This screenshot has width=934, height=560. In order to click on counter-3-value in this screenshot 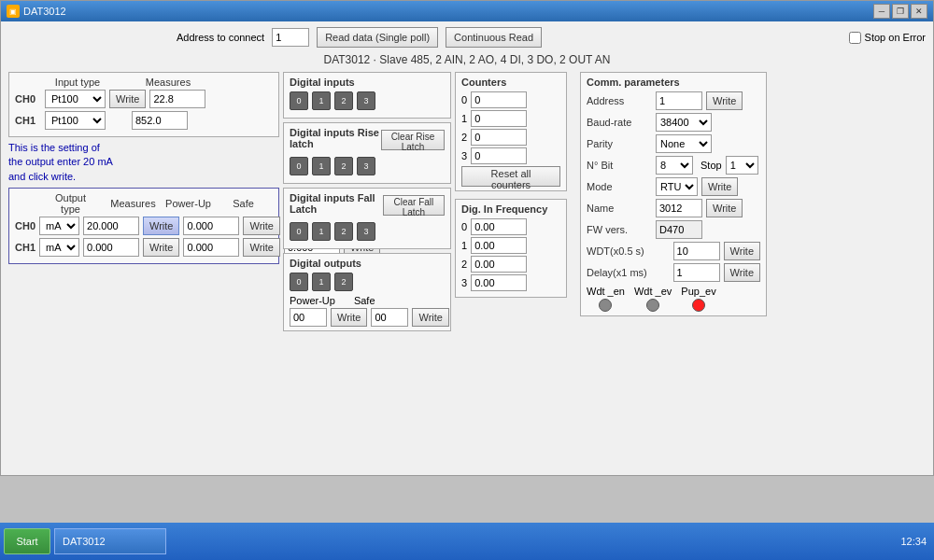, I will do `click(499, 156)`.